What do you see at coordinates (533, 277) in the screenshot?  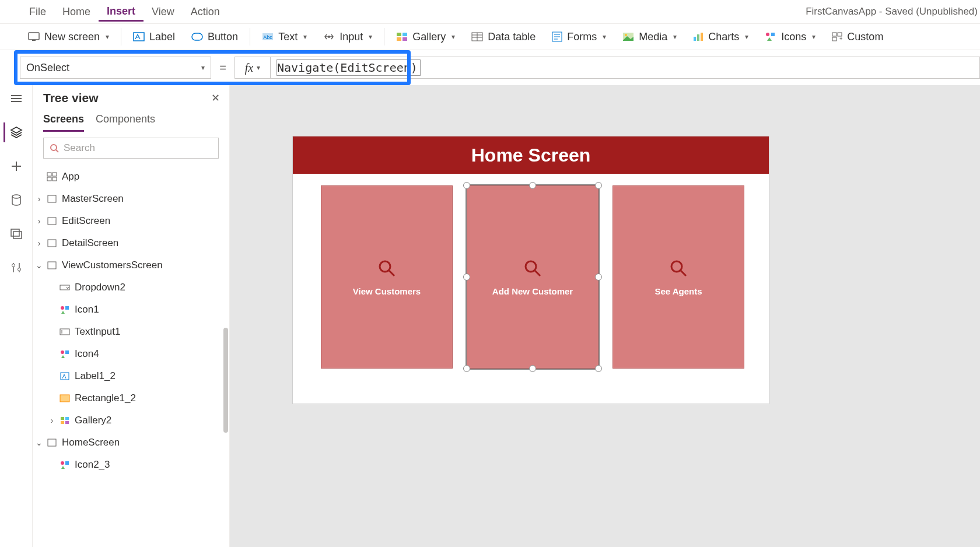 I see `card-add-customer-wrap: Add New Customer` at bounding box center [533, 277].